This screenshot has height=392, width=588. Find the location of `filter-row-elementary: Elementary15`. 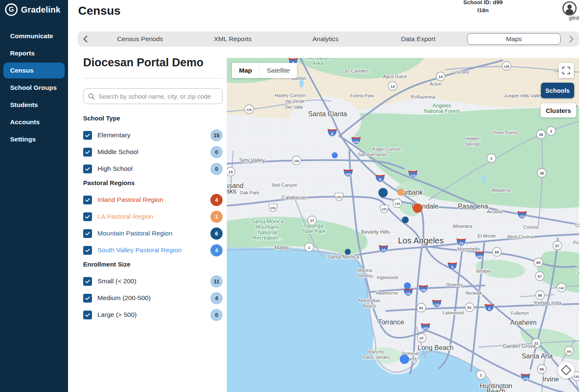

filter-row-elementary: Elementary15 is located at coordinates (153, 135).